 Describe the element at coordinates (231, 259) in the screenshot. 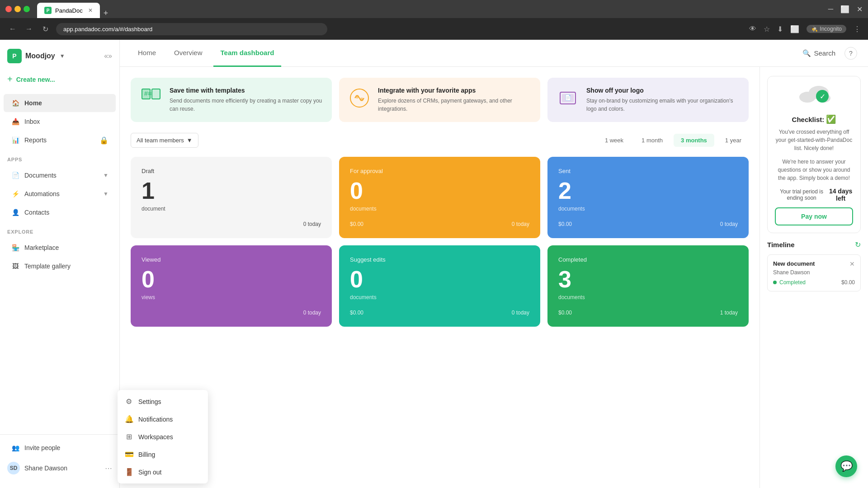

I see `stat-label: Viewed` at that location.